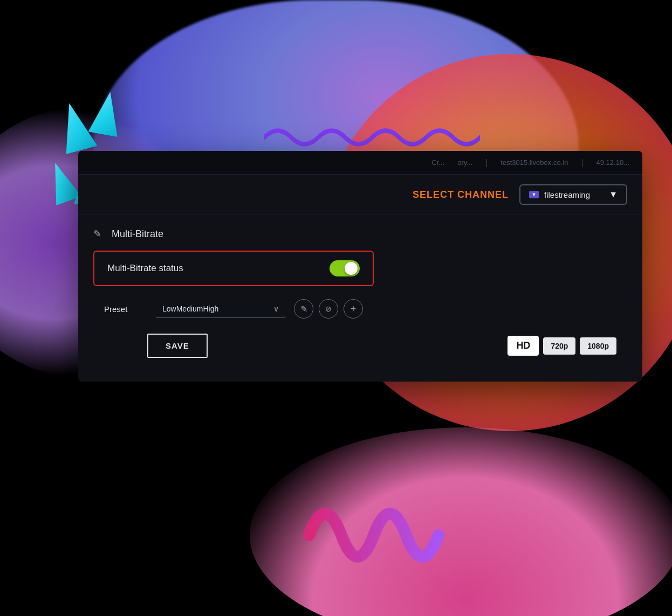 This screenshot has width=672, height=616. What do you see at coordinates (360, 309) in the screenshot?
I see `preset-row: Preset LowMediumHigh ∨ ✎ ⊘ +` at bounding box center [360, 309].